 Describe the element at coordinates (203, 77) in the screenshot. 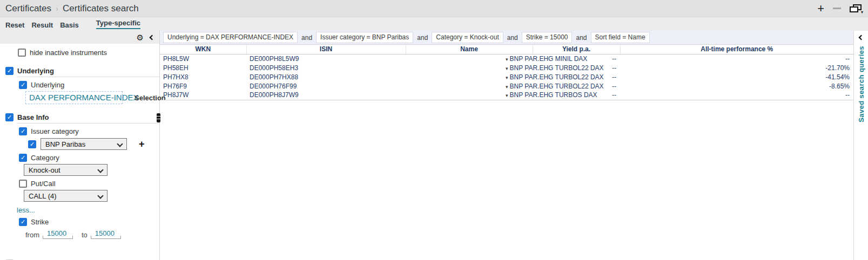

I see `cell-wkn: PH7HX8` at that location.